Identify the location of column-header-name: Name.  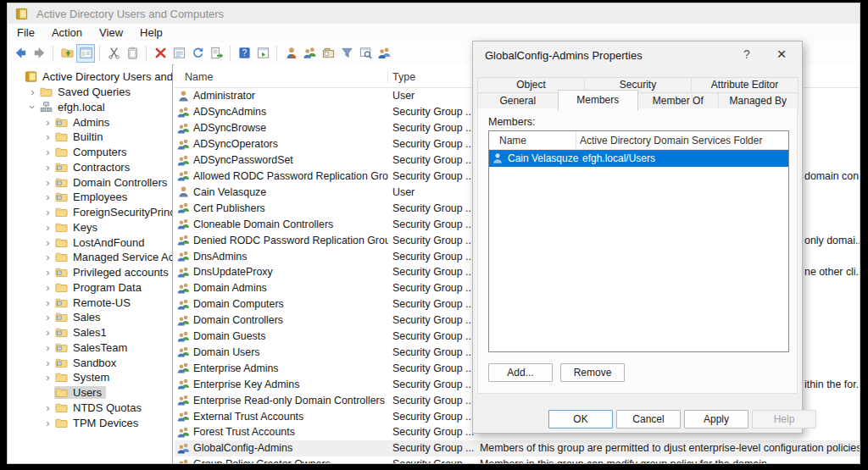
(281, 77).